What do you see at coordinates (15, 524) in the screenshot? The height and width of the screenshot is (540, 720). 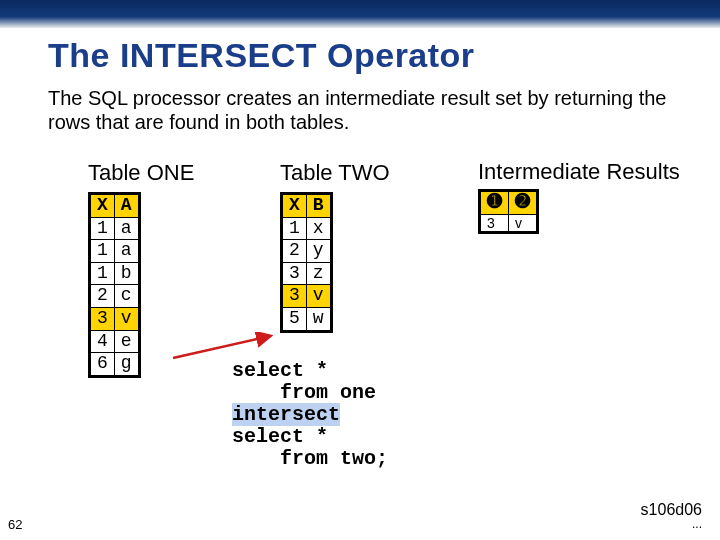 I see `page-number: 62` at bounding box center [15, 524].